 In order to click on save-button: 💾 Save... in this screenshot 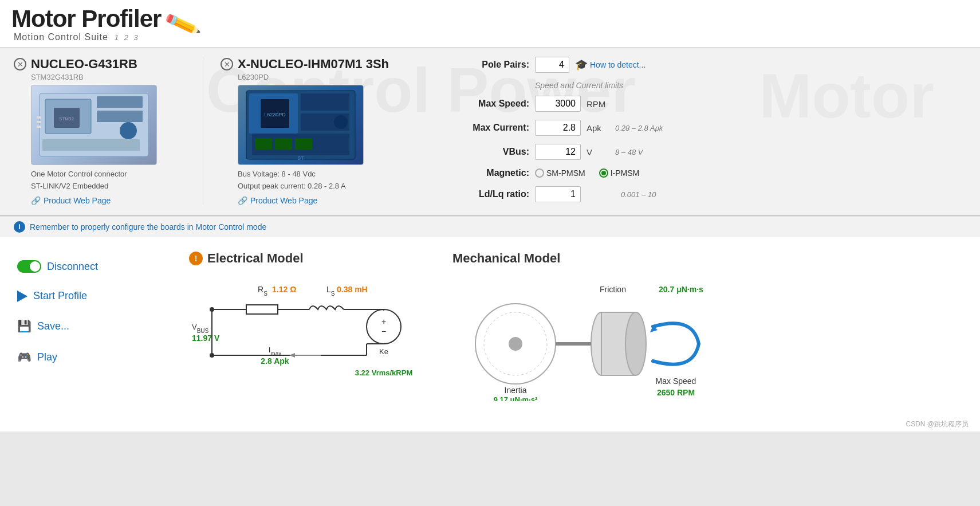, I will do `click(97, 326)`.